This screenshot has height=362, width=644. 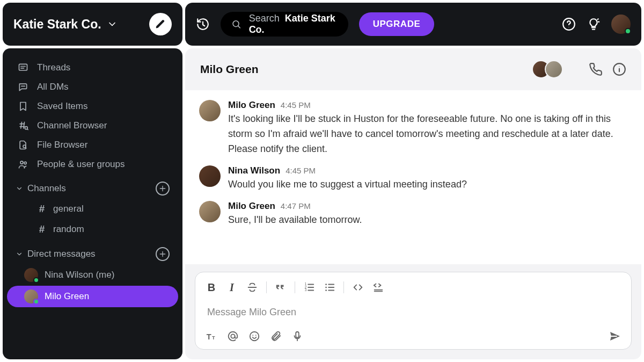 I want to click on dms-section-header: Direct messages, so click(x=92, y=254).